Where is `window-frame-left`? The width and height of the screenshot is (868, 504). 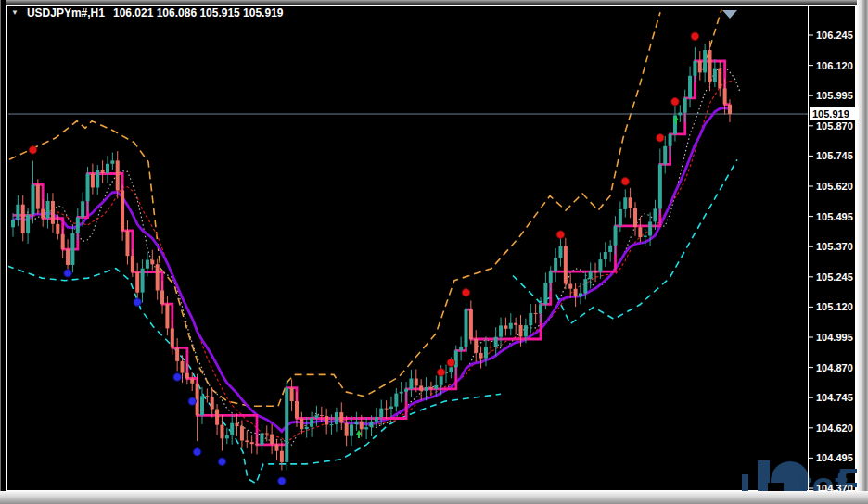 window-frame-left is located at coordinates (4, 252).